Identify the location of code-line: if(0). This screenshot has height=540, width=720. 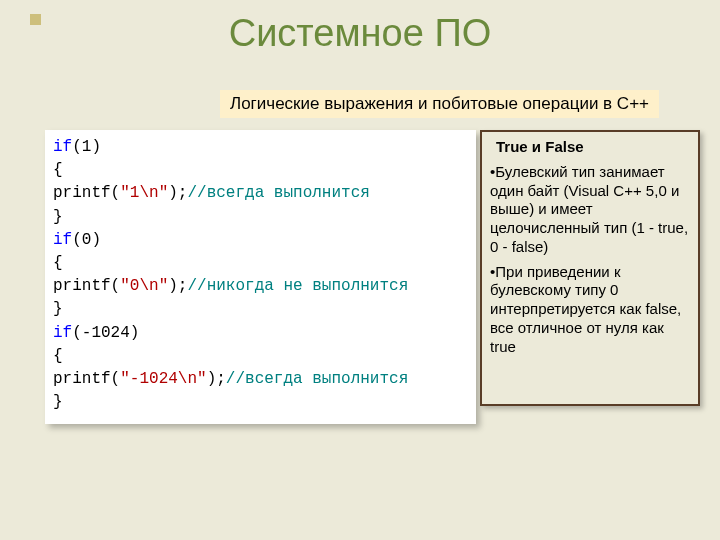
(260, 240).